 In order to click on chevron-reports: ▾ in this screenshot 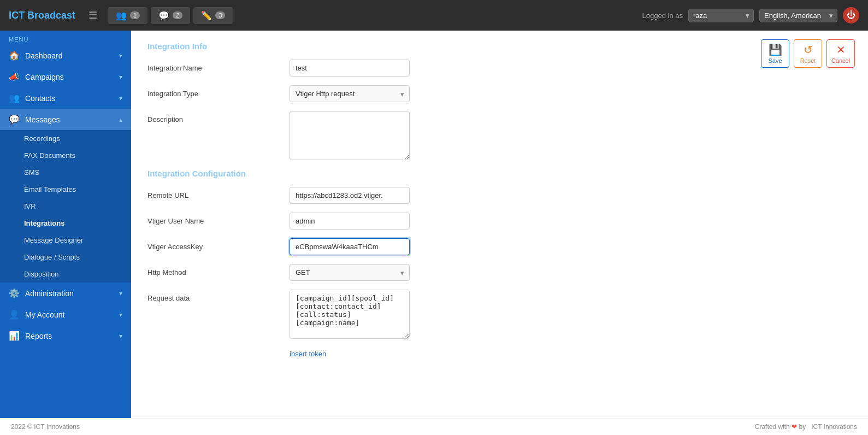, I will do `click(121, 336)`.